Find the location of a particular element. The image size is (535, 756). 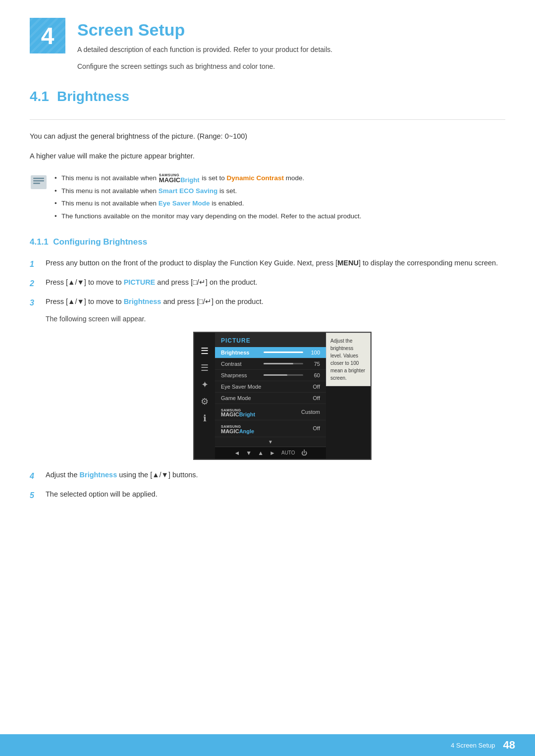

note-4: The functions available on the monitor m… is located at coordinates (208, 216).